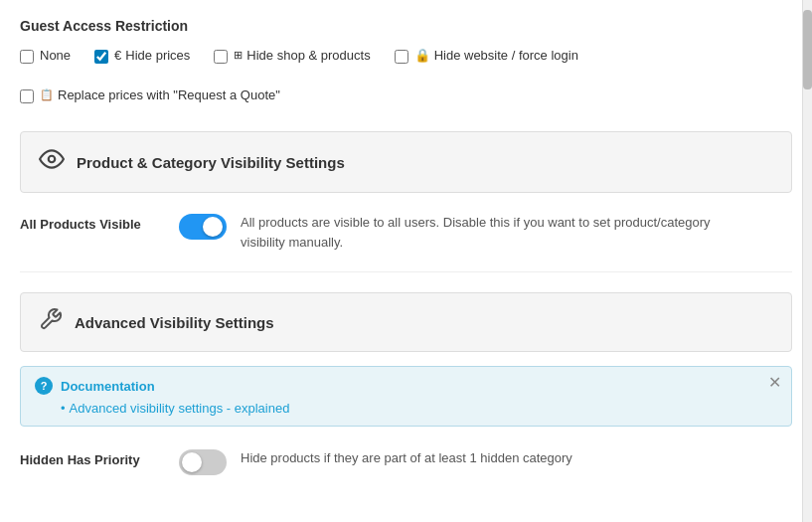  Describe the element at coordinates (484, 233) in the screenshot. I see `all-products-description: All products are visible to all users. D…` at that location.